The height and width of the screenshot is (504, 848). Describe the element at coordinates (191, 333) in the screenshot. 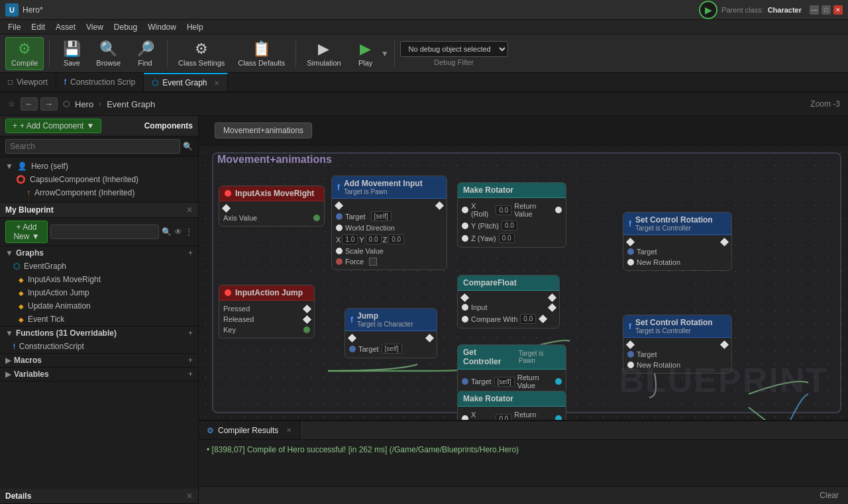

I see `functions-add-icon: +` at that location.